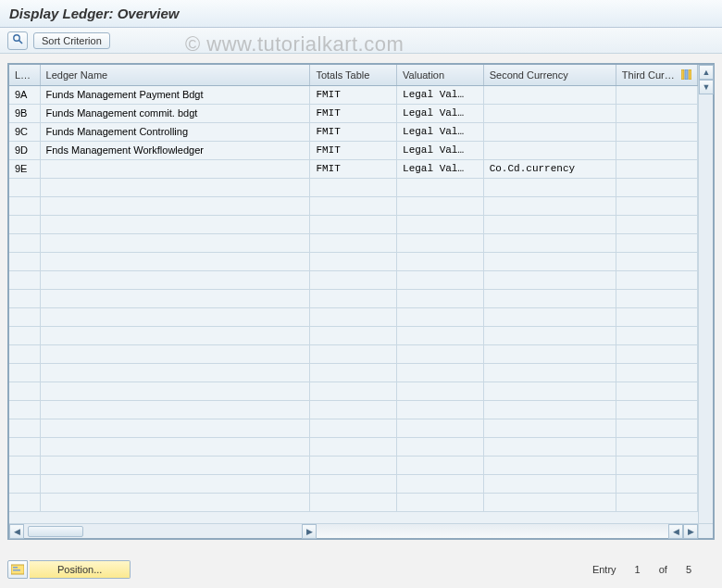 The width and height of the screenshot is (722, 588). I want to click on magnifier-icon, so click(18, 41).